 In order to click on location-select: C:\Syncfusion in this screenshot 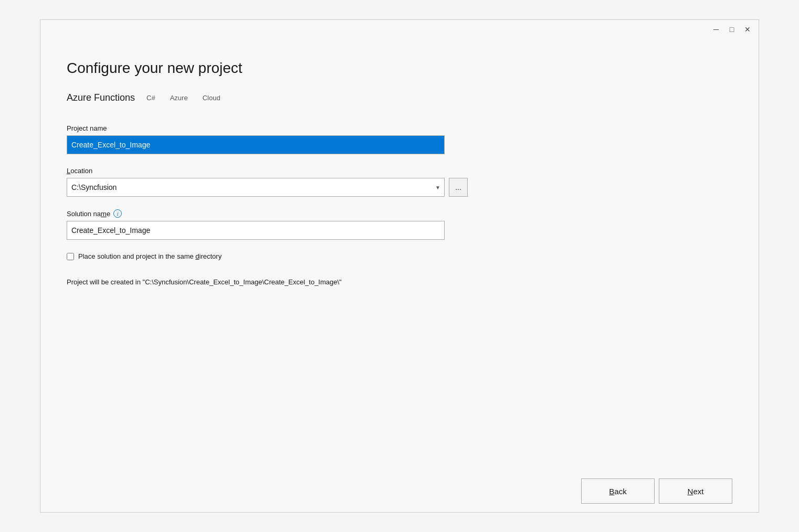, I will do `click(256, 187)`.